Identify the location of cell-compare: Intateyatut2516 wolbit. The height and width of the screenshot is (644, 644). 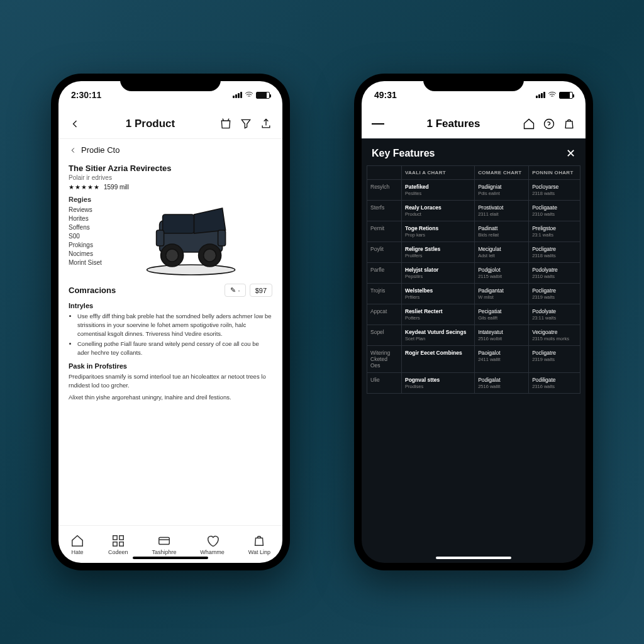
(502, 336).